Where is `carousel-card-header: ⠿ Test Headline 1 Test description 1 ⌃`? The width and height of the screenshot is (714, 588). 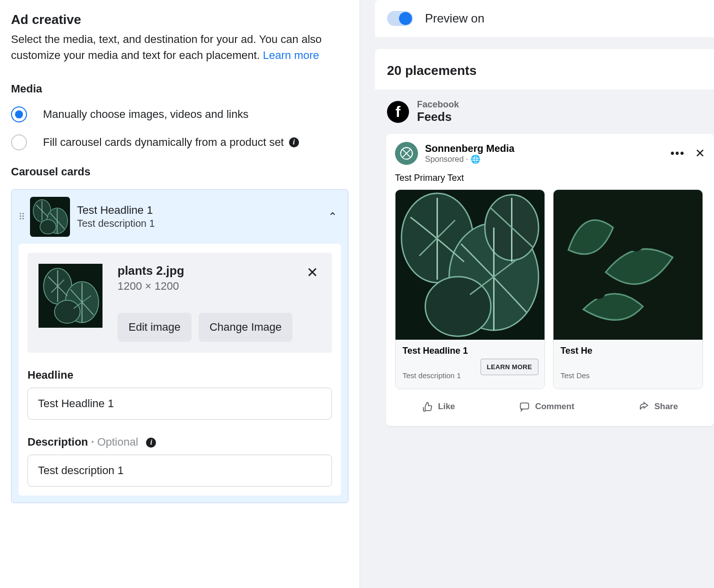
carousel-card-header: ⠿ Test Headline 1 Test description 1 ⌃ is located at coordinates (180, 217).